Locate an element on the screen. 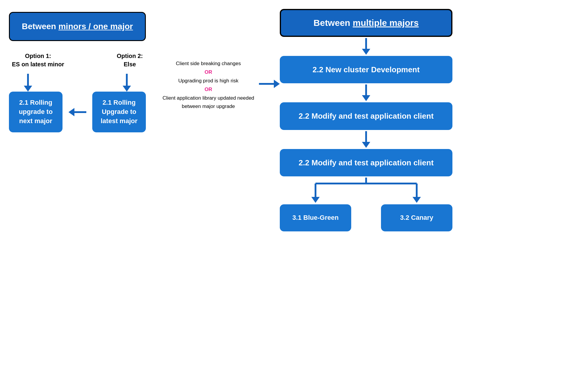 This screenshot has width=581, height=392. arrows-row is located at coordinates (77, 83).